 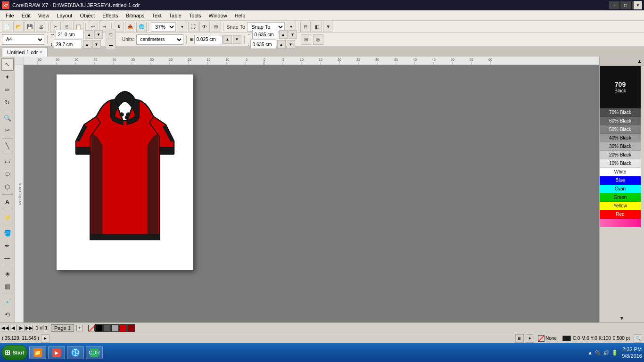 What do you see at coordinates (94, 353) in the screenshot?
I see `taskbar-coreldraw: CDR` at bounding box center [94, 353].